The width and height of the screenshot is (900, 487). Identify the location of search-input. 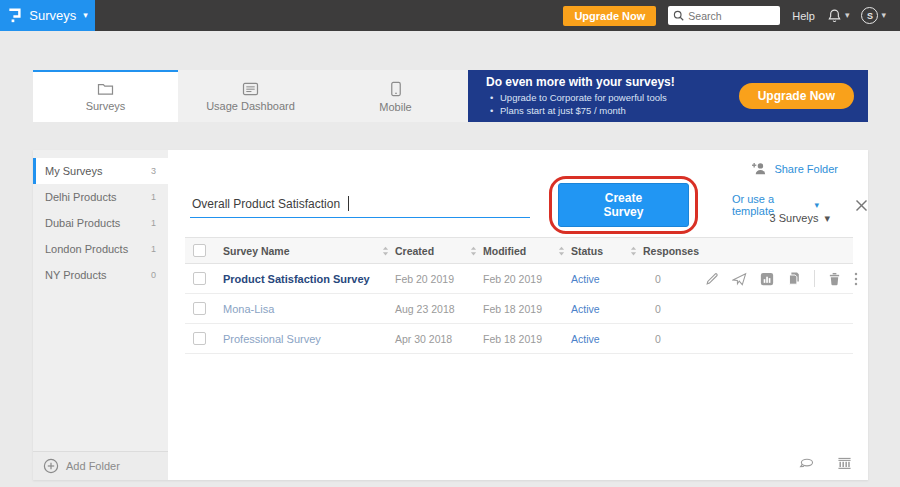
(728, 16).